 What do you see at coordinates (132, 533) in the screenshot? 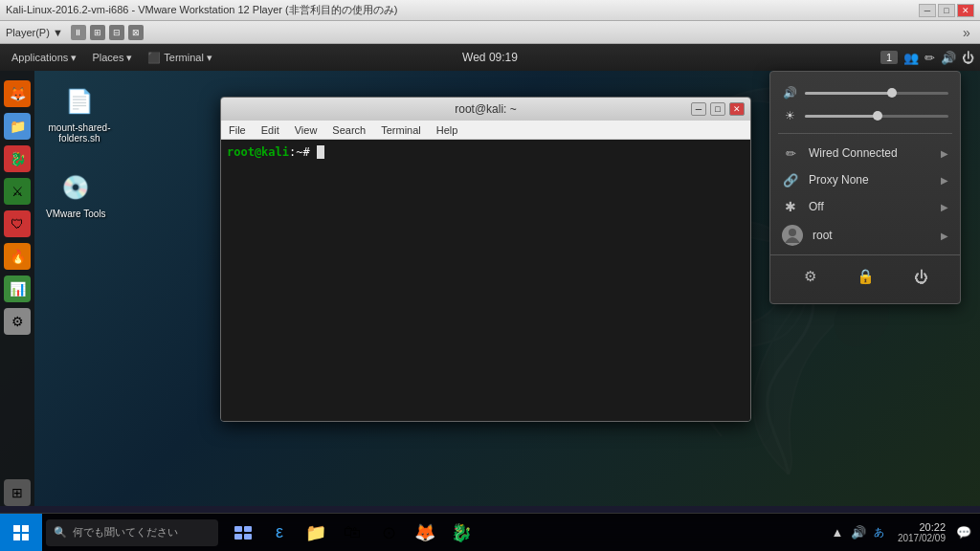
I see `taskbar-search-box: 🔍 何でも聞いてください` at bounding box center [132, 533].